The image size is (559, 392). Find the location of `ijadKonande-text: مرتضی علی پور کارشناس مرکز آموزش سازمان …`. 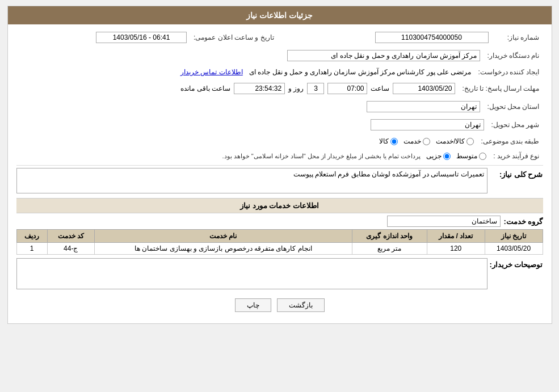

ijadKonande-text: مرتضی علی پور کارشناس مرکز آموزش سازمان … is located at coordinates (360, 72).